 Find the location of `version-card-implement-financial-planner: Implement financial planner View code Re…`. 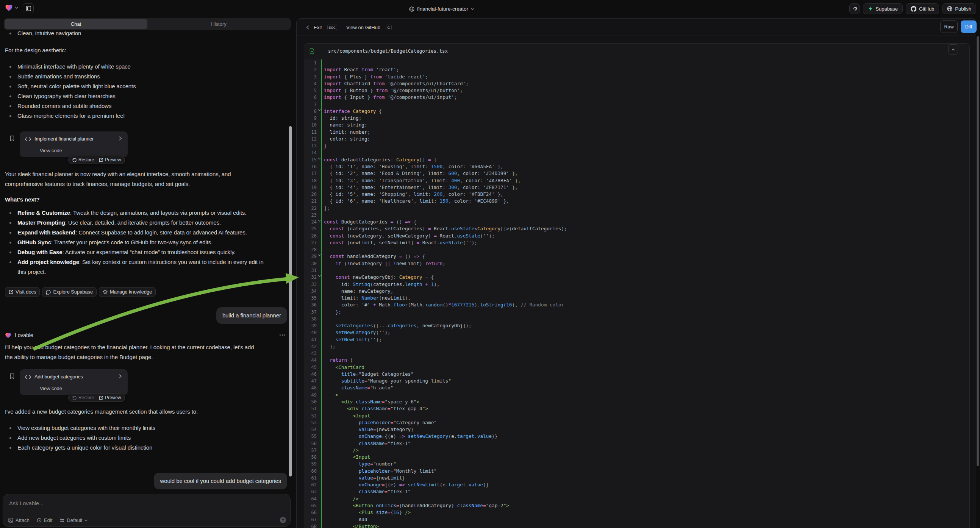

version-card-implement-financial-planner: Implement financial planner View code Re… is located at coordinates (74, 145).